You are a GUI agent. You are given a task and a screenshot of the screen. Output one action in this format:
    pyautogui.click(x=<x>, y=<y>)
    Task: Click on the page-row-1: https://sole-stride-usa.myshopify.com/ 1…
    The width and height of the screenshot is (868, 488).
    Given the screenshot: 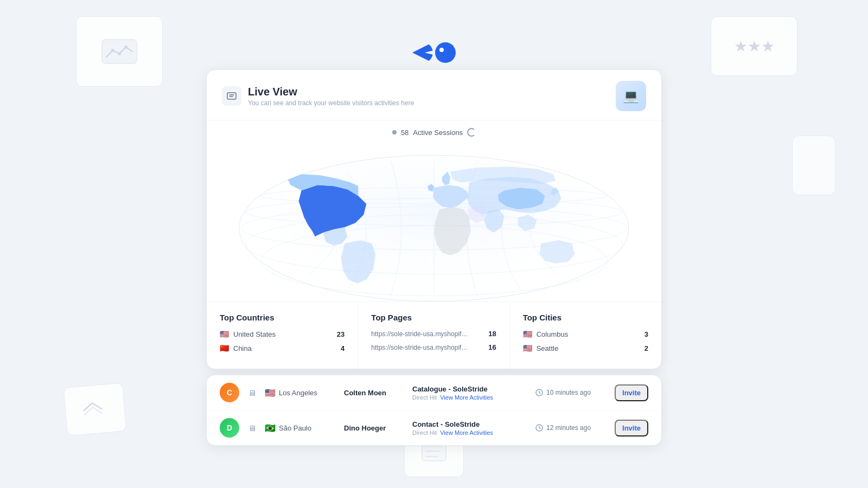 What is the action you would take?
    pyautogui.click(x=433, y=347)
    